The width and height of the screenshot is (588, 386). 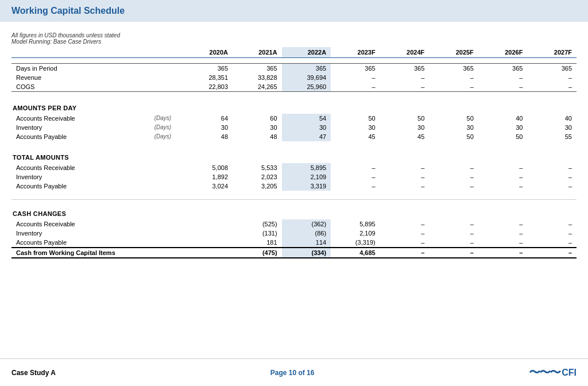 I want to click on val-cogs-2020: 22,803, so click(x=208, y=87).